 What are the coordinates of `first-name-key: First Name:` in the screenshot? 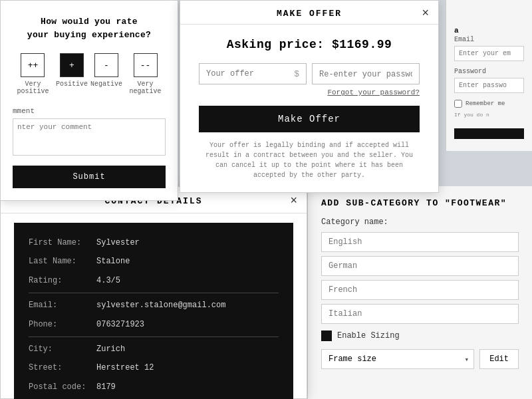 It's located at (59, 243).